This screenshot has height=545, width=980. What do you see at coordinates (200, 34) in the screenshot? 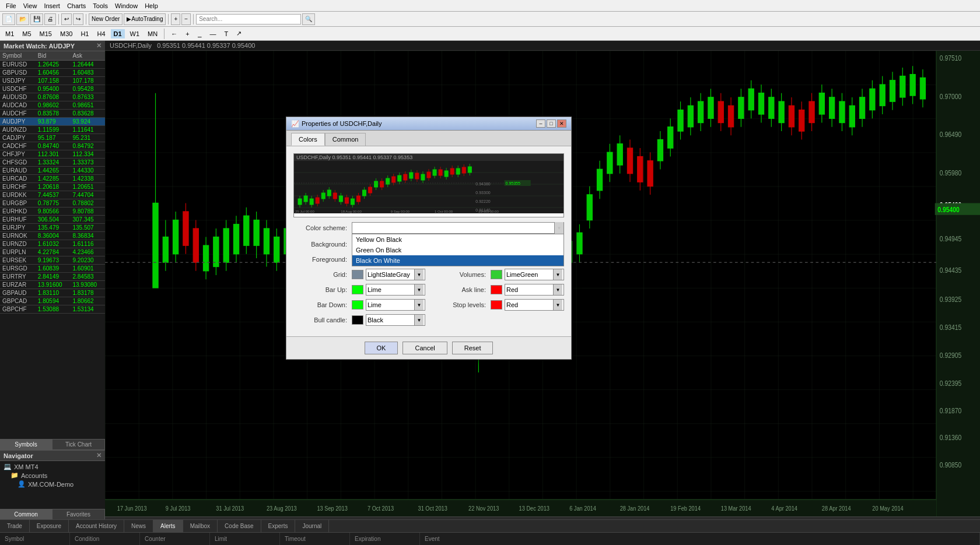
I see `line-btn: ⎯` at bounding box center [200, 34].